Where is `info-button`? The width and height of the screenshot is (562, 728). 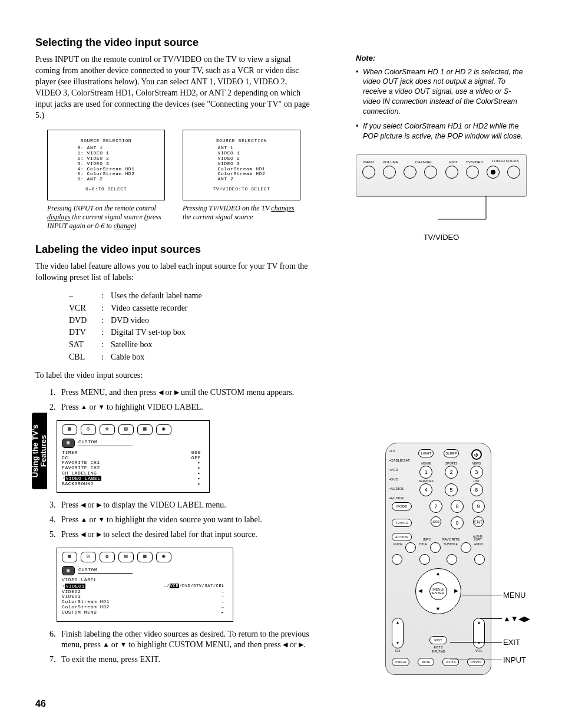 info-button is located at coordinates (411, 548).